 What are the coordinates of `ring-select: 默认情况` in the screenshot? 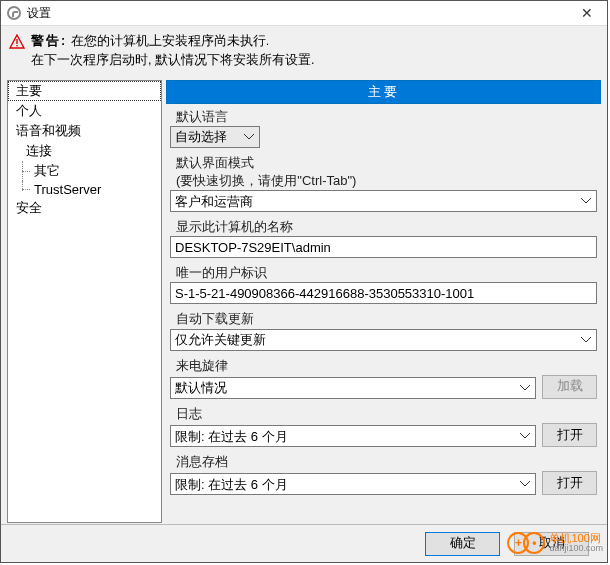 It's located at (353, 388).